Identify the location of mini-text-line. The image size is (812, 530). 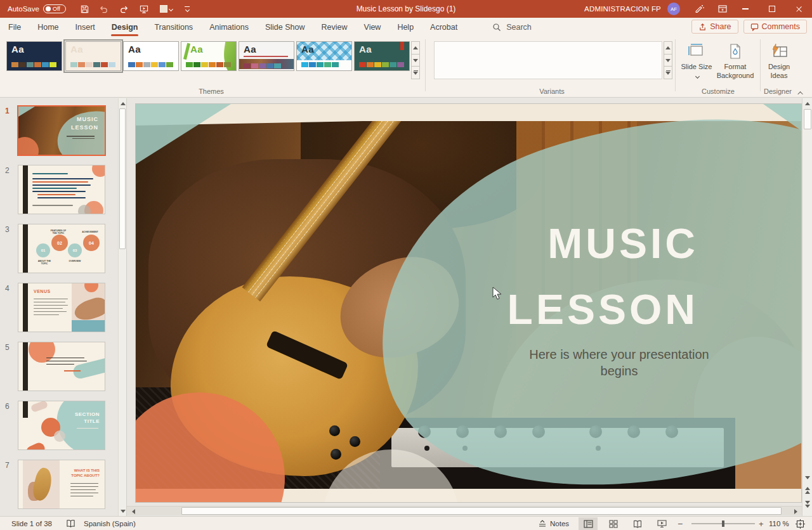
(48, 308).